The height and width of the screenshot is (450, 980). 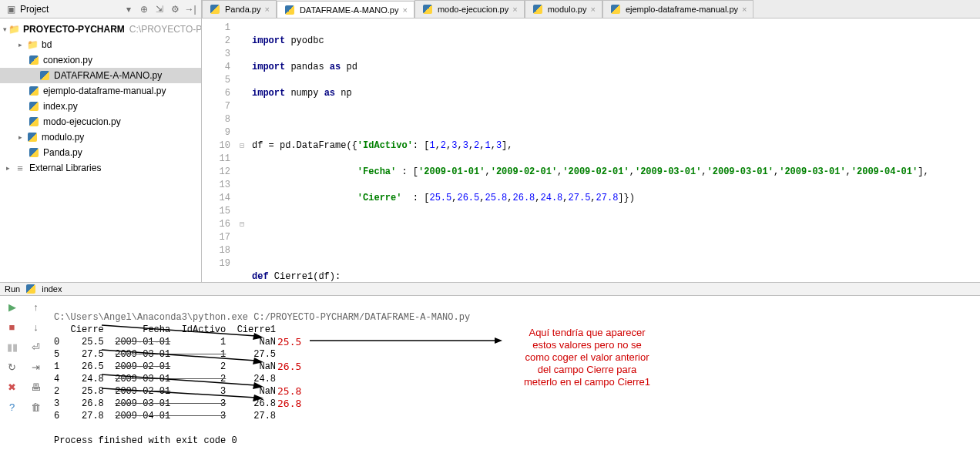 What do you see at coordinates (290, 404) in the screenshot?
I see `annotation-value: 26.8` at bounding box center [290, 404].